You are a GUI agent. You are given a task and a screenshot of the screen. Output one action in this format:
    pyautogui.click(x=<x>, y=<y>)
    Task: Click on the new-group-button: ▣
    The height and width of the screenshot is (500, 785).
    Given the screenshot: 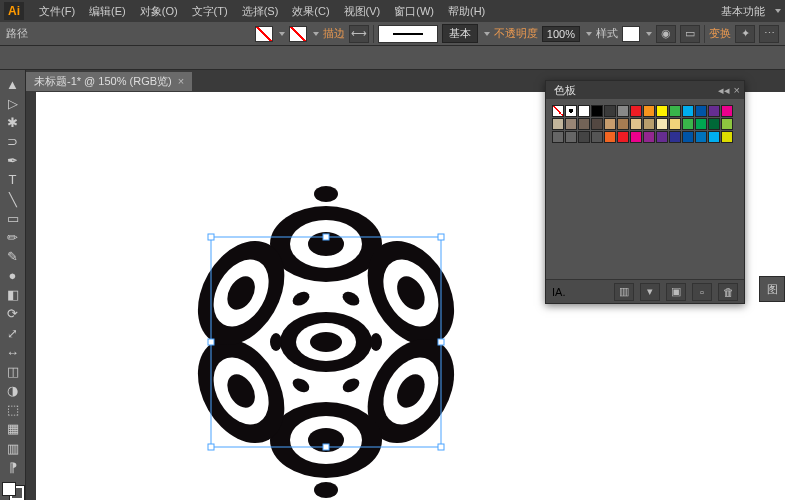 What is the action you would take?
    pyautogui.click(x=676, y=292)
    